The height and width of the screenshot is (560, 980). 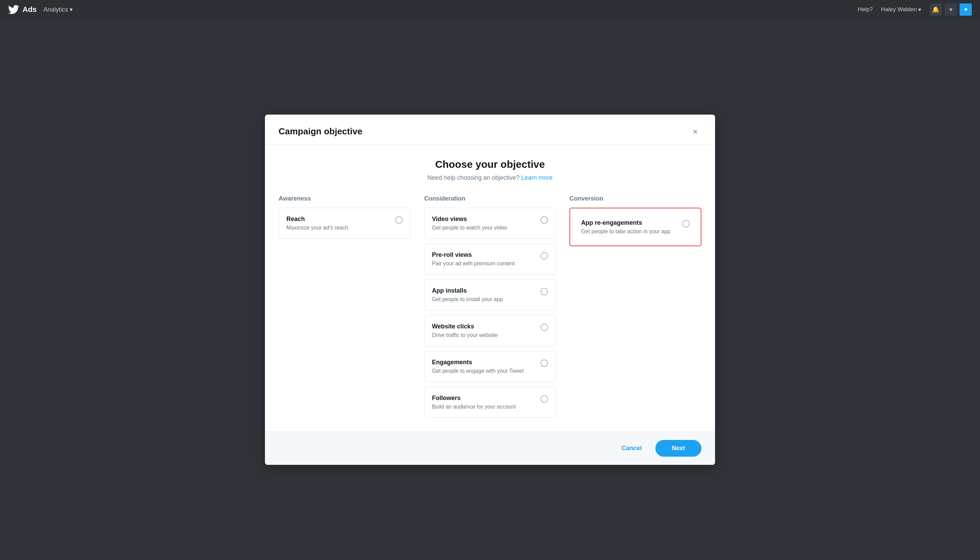 What do you see at coordinates (474, 398) in the screenshot?
I see `followers-title: Followers` at bounding box center [474, 398].